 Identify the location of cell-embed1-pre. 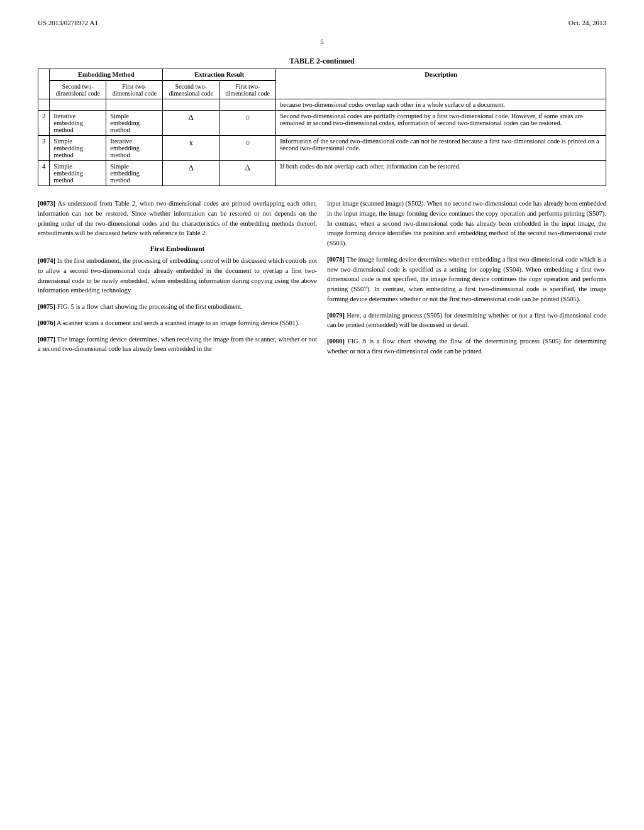
(135, 105).